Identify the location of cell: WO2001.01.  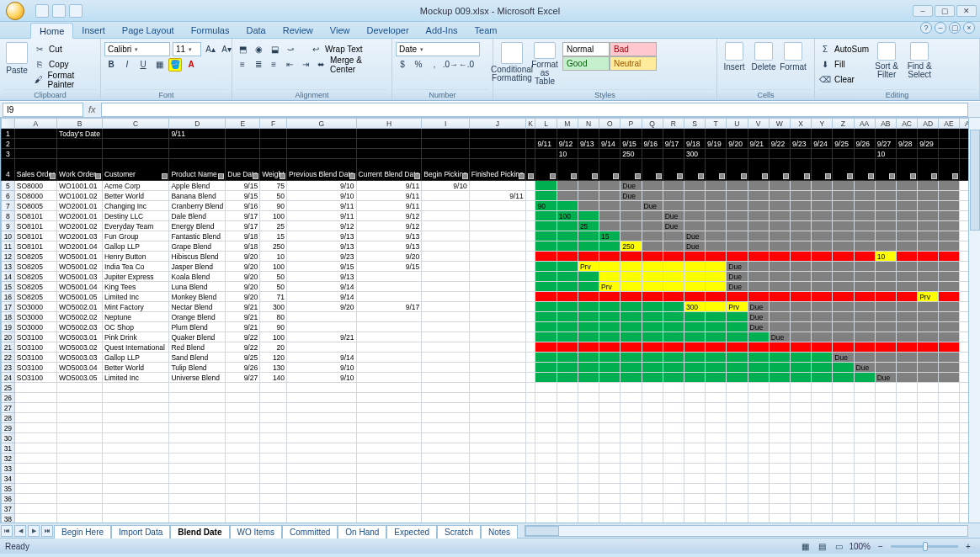
(80, 216).